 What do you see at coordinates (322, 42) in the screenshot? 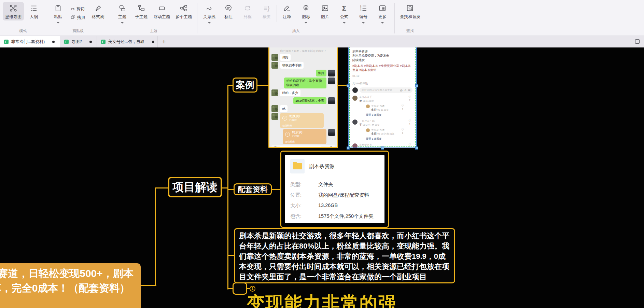
I see `document-tab-bar: 非常冷门...套资料) 导图2 美女号还...包，自取 +` at bounding box center [322, 42].